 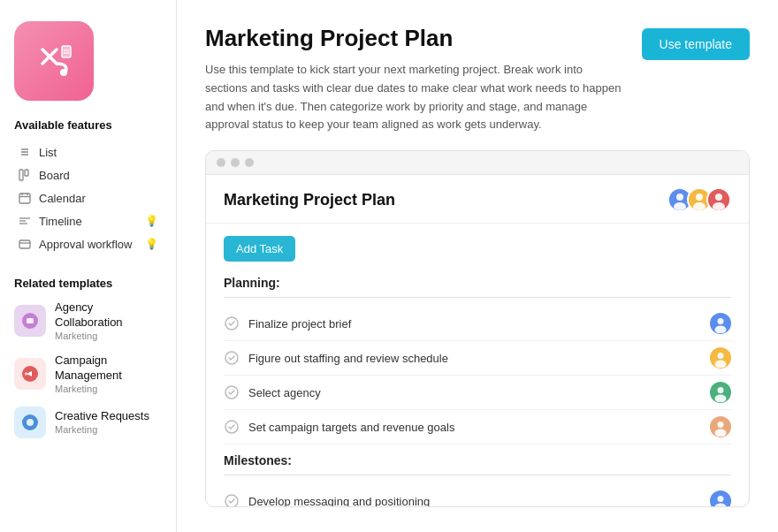 I want to click on feature-calendar-label: Calendar, so click(x=62, y=198).